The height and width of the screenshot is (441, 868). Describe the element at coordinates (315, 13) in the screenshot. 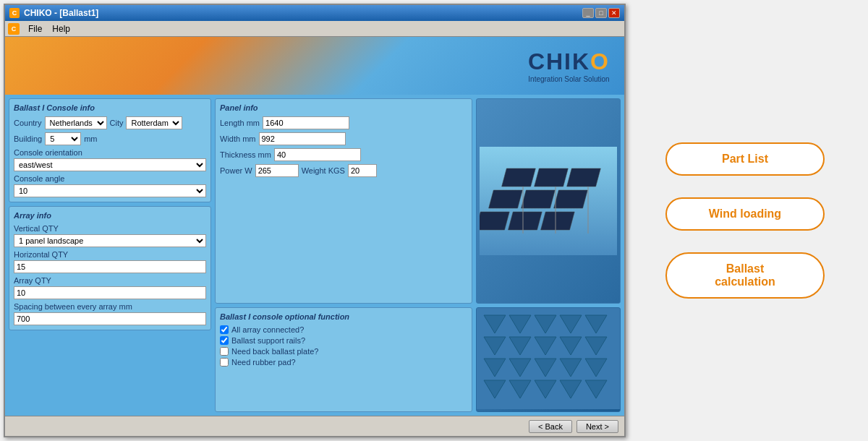

I see `title-bar: C CHIKO - [Ballast1] _ □ ✕` at that location.